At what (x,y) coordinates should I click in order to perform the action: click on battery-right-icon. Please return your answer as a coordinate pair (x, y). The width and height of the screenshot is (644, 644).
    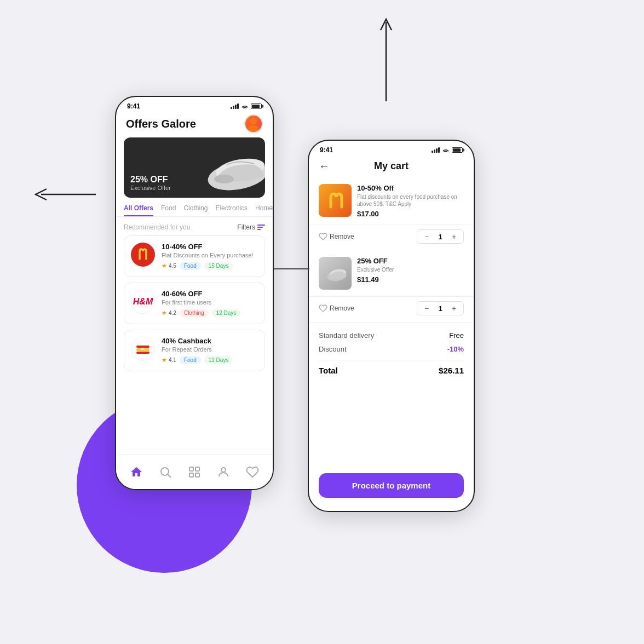
    Looking at the image, I should click on (457, 150).